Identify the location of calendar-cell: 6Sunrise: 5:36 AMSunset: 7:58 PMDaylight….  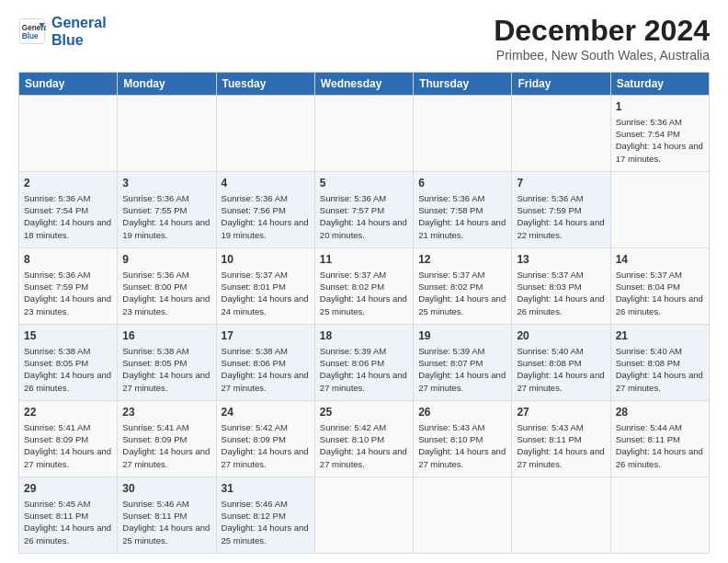
(463, 210).